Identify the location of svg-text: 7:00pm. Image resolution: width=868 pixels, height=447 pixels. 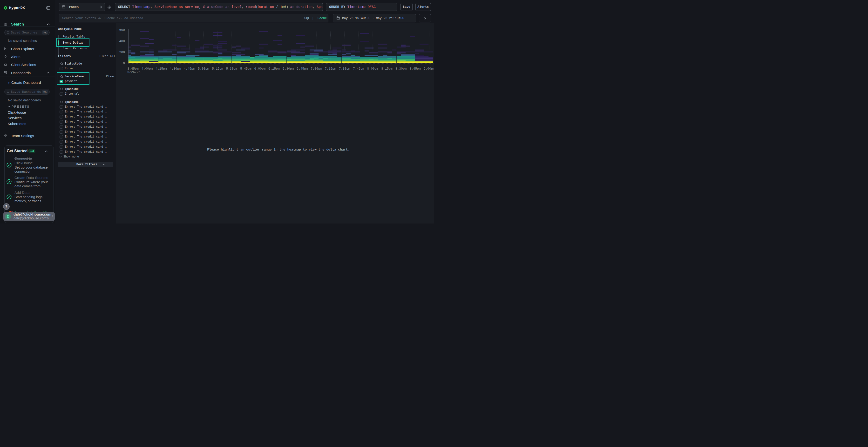
(316, 69).